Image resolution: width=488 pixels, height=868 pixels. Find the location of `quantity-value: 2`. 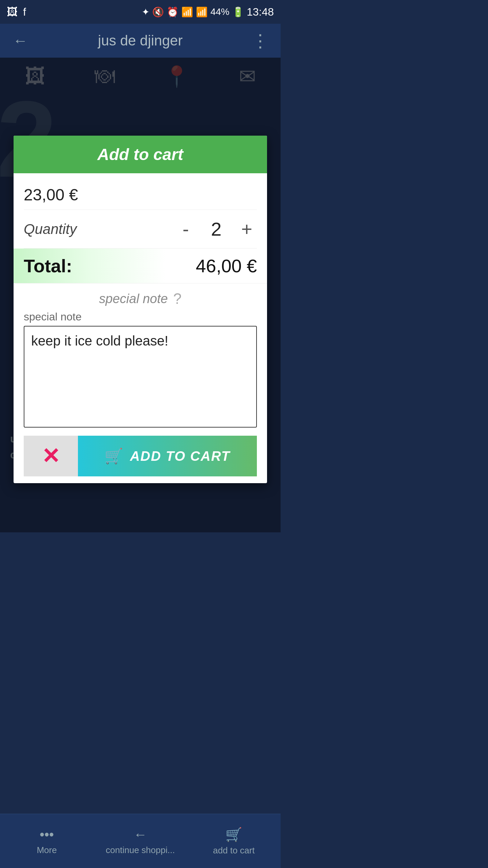

quantity-value: 2 is located at coordinates (216, 229).